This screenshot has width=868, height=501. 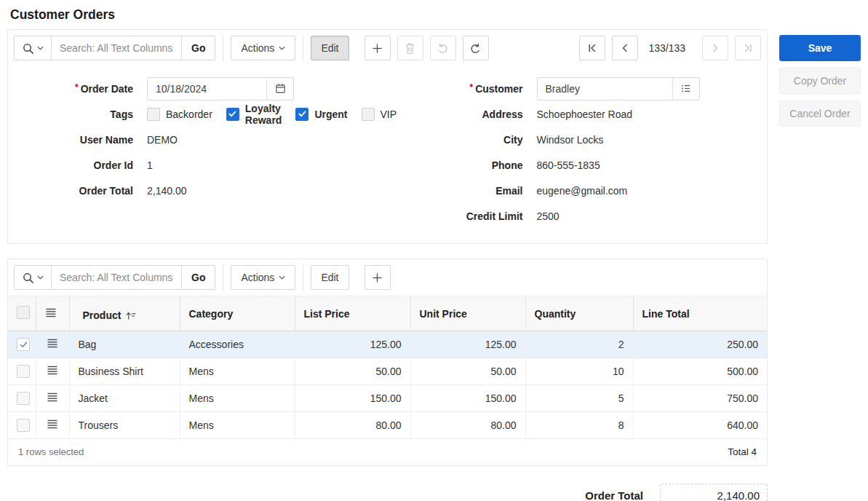 I want to click on trash-icon, so click(x=410, y=48).